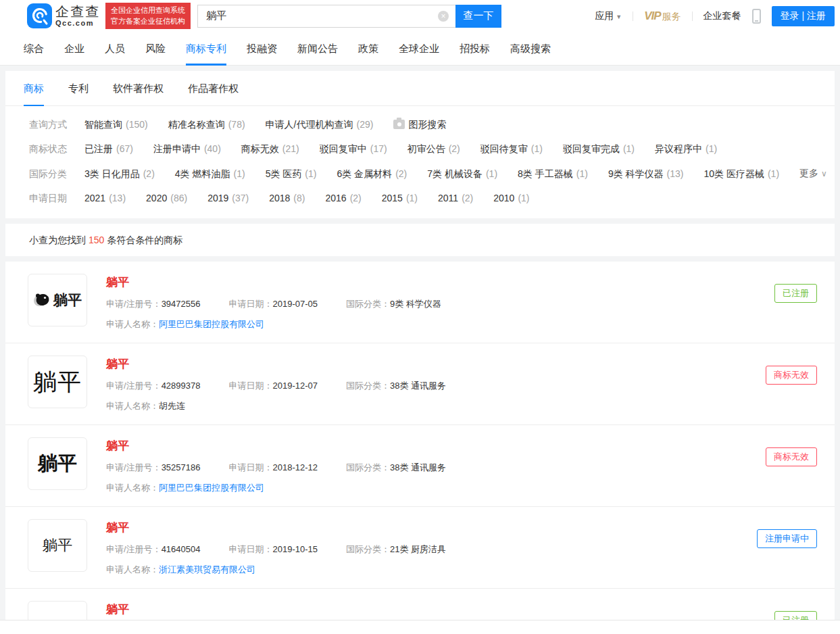 This screenshot has height=634, width=840. Describe the element at coordinates (462, 174) in the screenshot. I see `filter-option: 7类 机械设备(1)` at that location.